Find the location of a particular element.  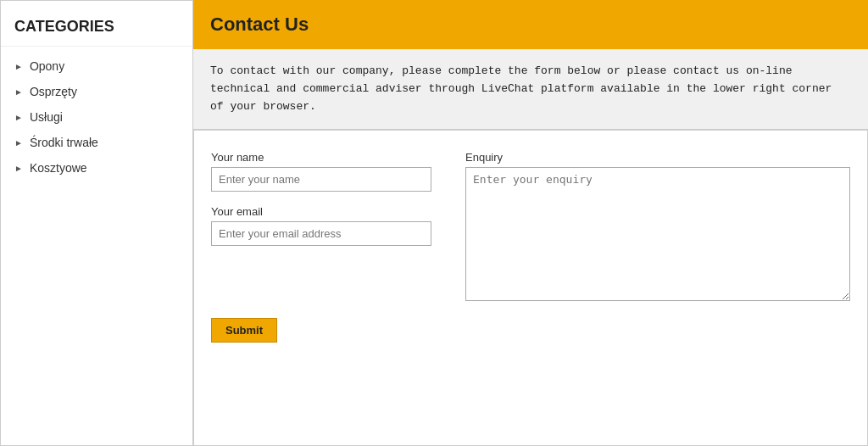

form-left-column: Your name Your email is located at coordinates (321, 198).